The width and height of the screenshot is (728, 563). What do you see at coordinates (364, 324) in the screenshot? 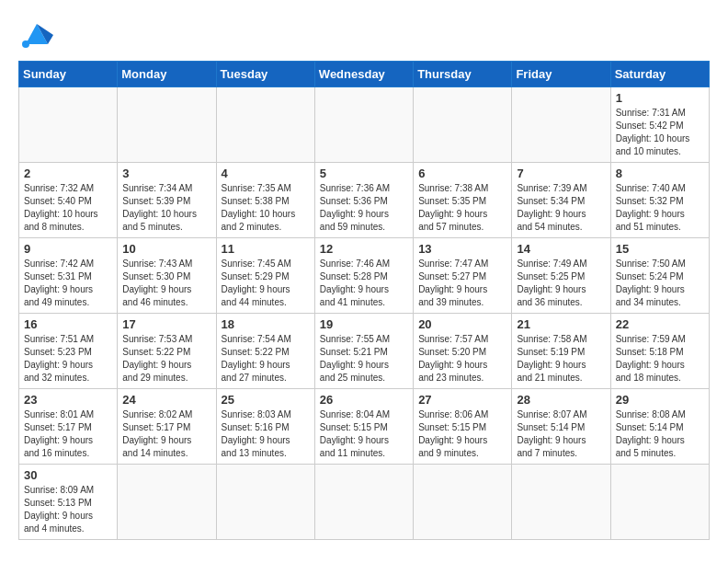
I see `day-number: 19` at bounding box center [364, 324].